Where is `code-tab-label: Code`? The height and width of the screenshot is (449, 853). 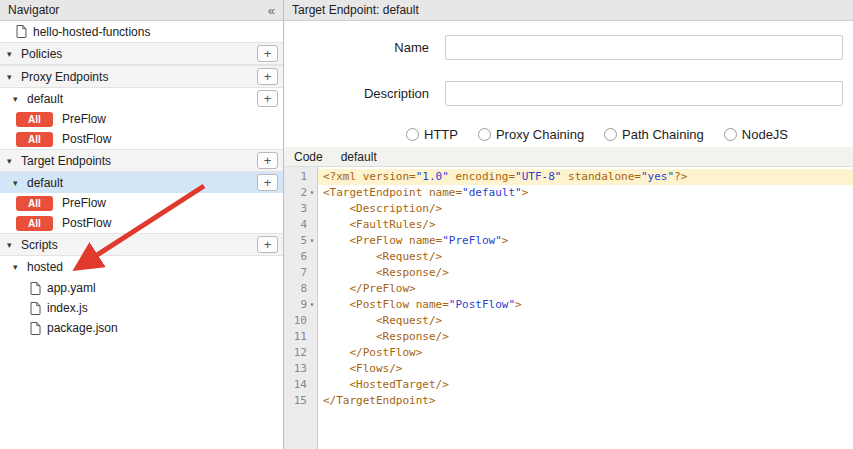 code-tab-label: Code is located at coordinates (308, 157).